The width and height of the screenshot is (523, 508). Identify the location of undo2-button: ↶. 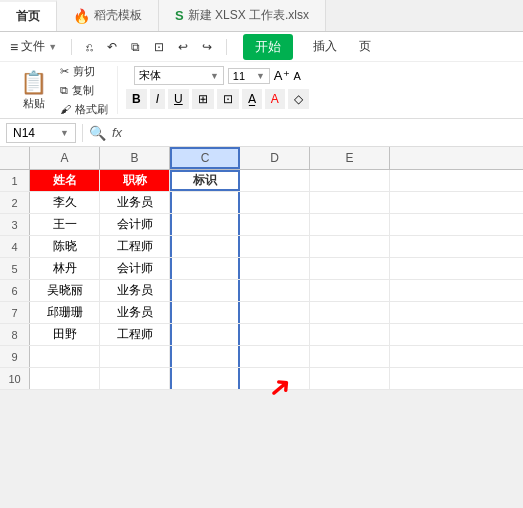
(112, 47).